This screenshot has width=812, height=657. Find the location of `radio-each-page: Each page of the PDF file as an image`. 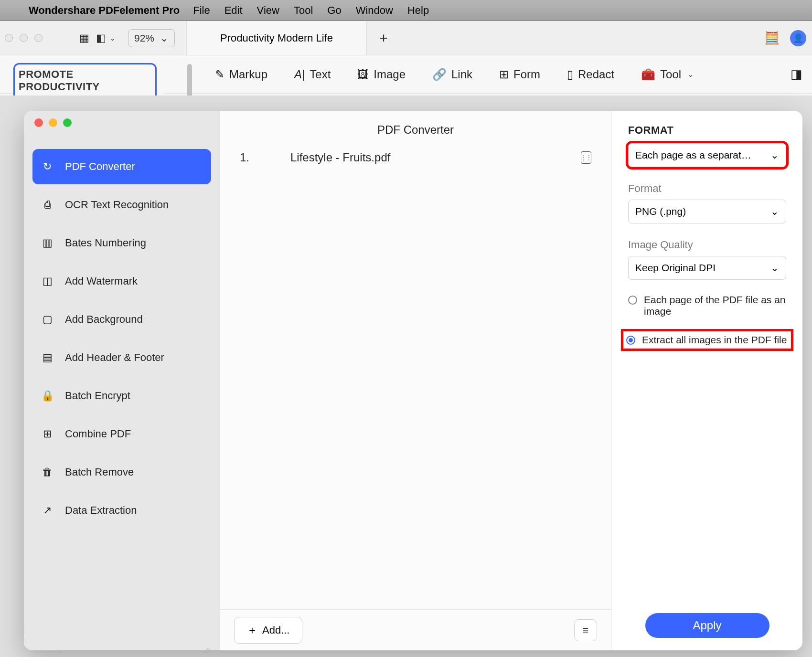

radio-each-page: Each page of the PDF file as an image is located at coordinates (707, 306).